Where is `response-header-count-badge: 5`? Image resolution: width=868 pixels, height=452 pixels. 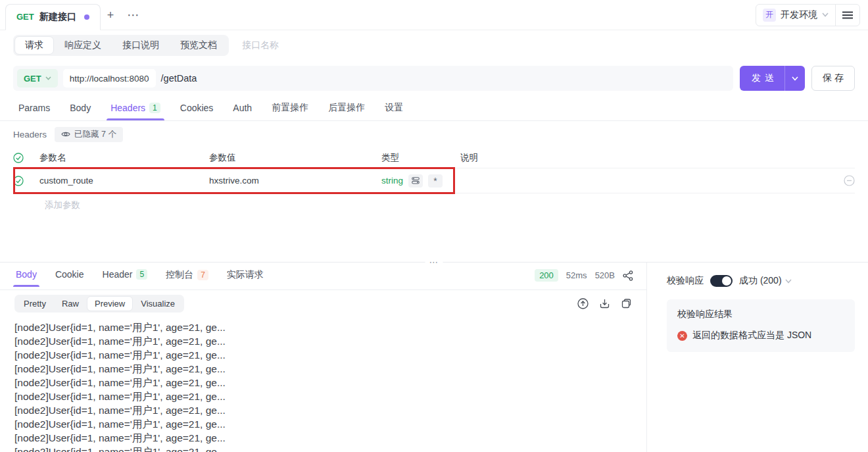
response-header-count-badge: 5 is located at coordinates (142, 274).